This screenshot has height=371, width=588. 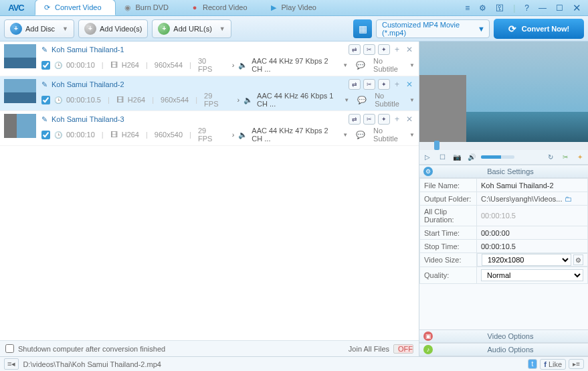 What do you see at coordinates (39, 29) in the screenshot?
I see `add-disc-button: + Add Disc ▼` at bounding box center [39, 29].